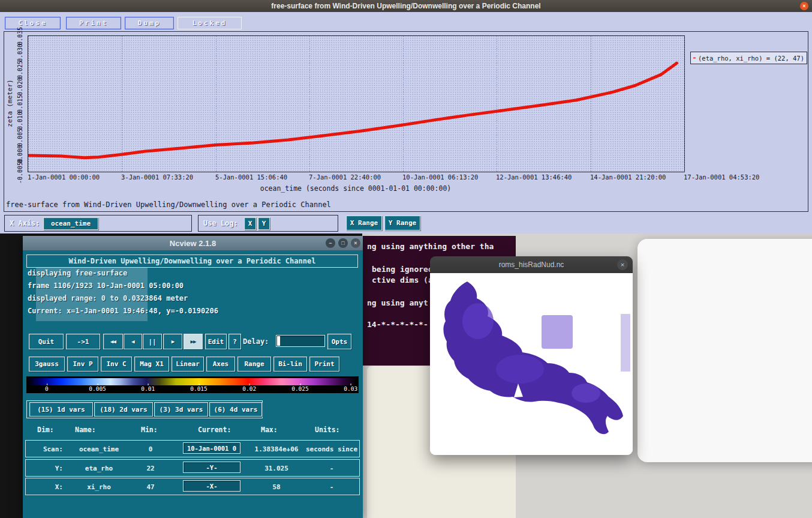 The width and height of the screenshot is (812, 518). I want to click on locked-button: Locked, so click(210, 23).